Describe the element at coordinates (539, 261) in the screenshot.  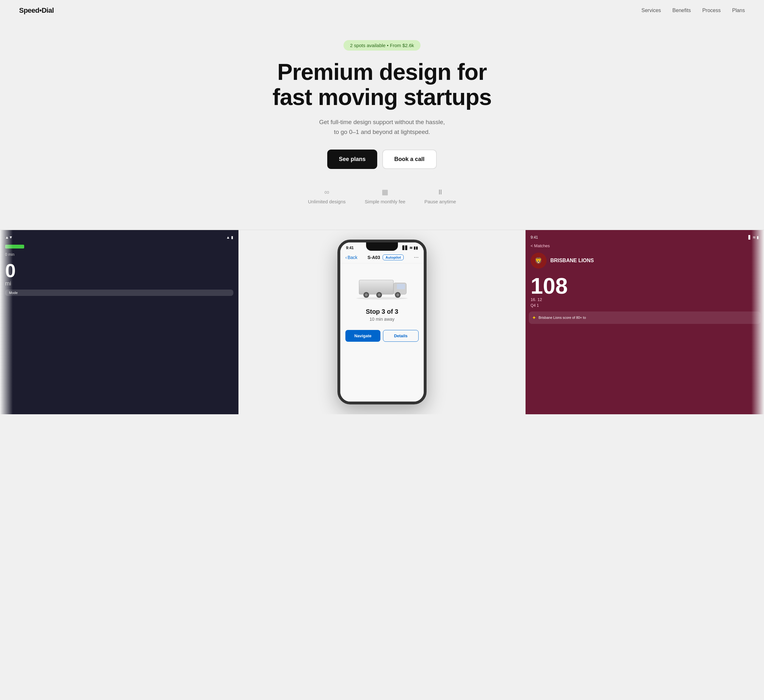
I see `team-emblem: 🦁` at that location.